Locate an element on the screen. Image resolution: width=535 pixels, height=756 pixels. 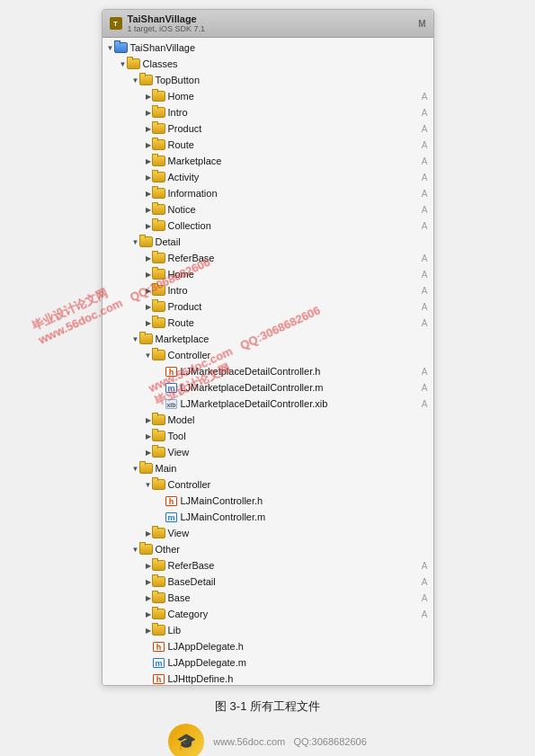
file-icon-lj_m: m is located at coordinates (172, 387).